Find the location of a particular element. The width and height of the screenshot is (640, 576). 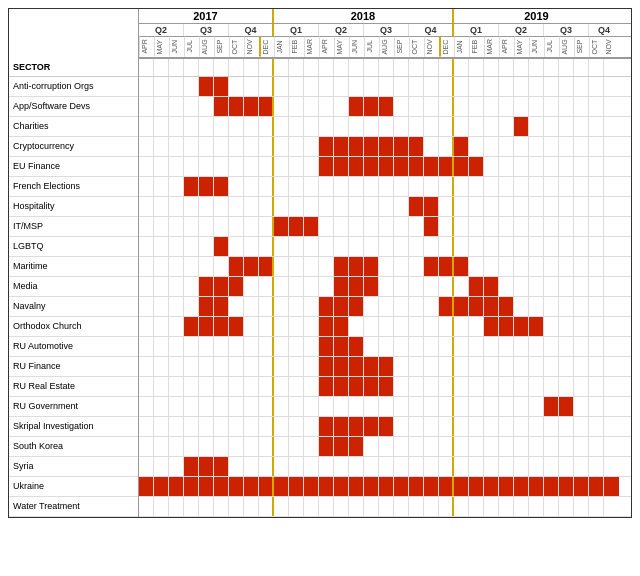

row-labels-header is located at coordinates (74, 34).